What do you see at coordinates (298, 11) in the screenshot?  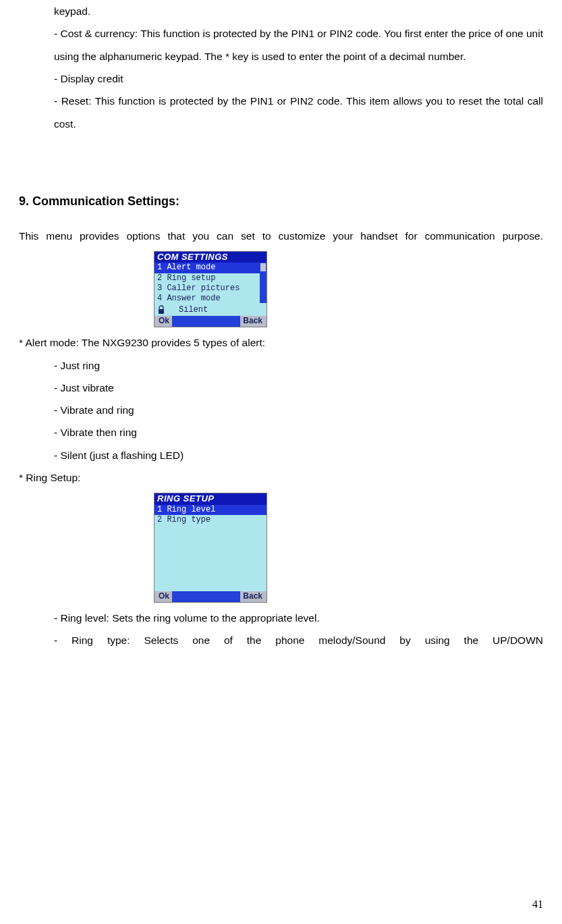 I see `keypad-fragment: keypad.` at bounding box center [298, 11].